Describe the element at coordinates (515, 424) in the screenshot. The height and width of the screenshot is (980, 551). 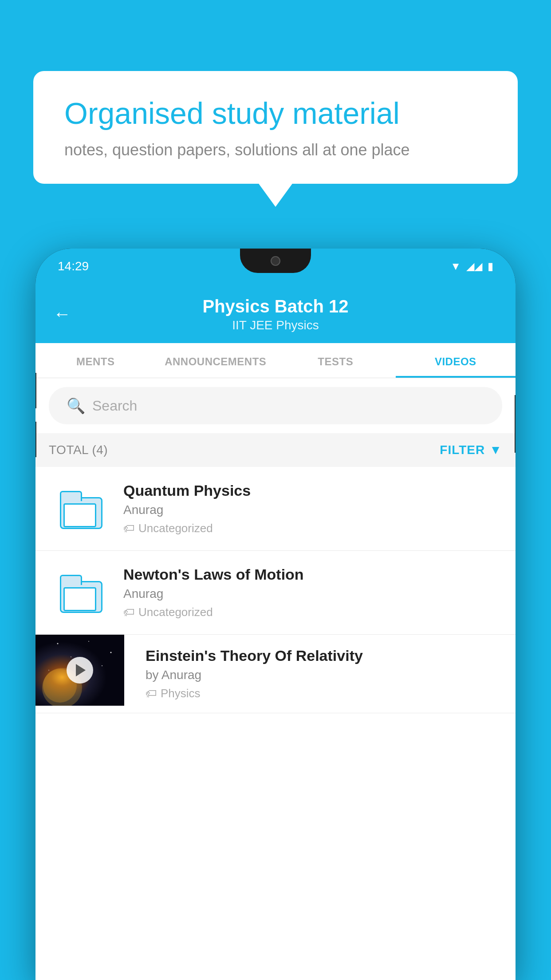
I see `phone-power-button` at that location.